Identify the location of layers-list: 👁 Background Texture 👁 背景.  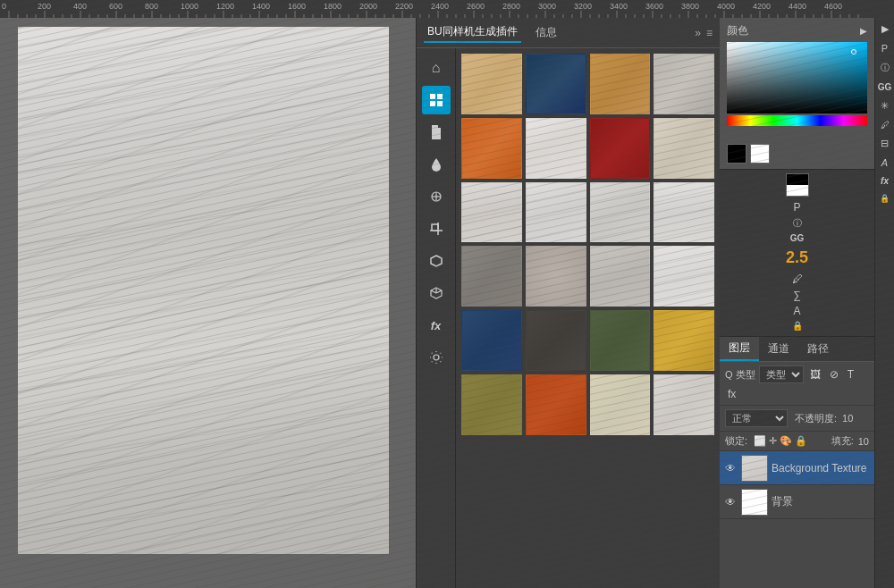
(797, 520).